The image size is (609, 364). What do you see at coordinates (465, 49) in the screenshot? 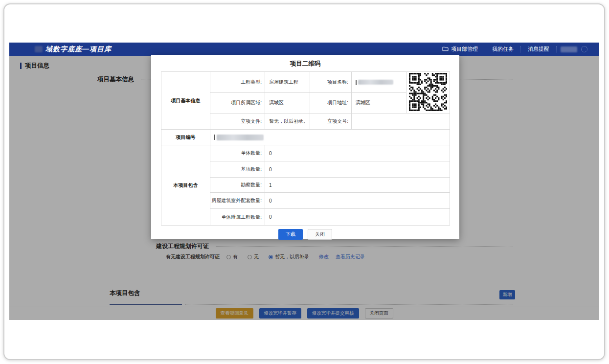
I see `nav-project-dept-label: 项目部管理` at bounding box center [465, 49].